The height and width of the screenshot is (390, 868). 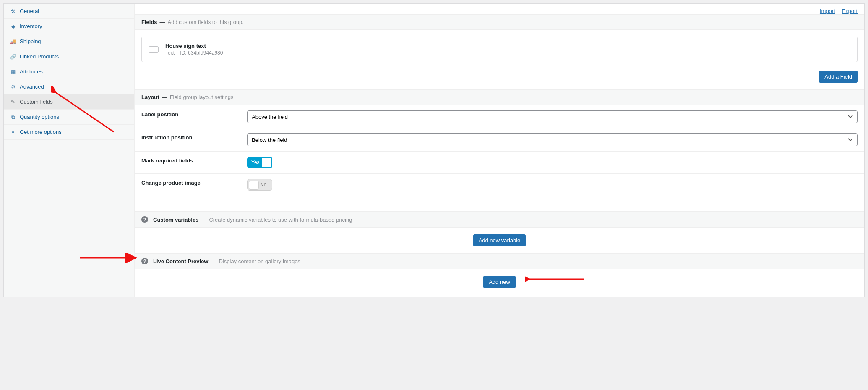 I want to click on pencil-icon: ✎, so click(x=13, y=102).